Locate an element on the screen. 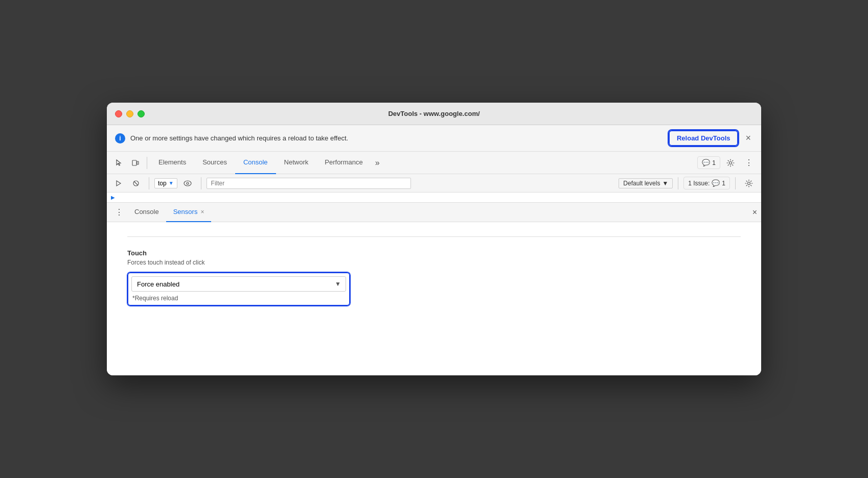 The height and width of the screenshot is (478, 868). levels-arrow-icon: ▼ is located at coordinates (665, 183).